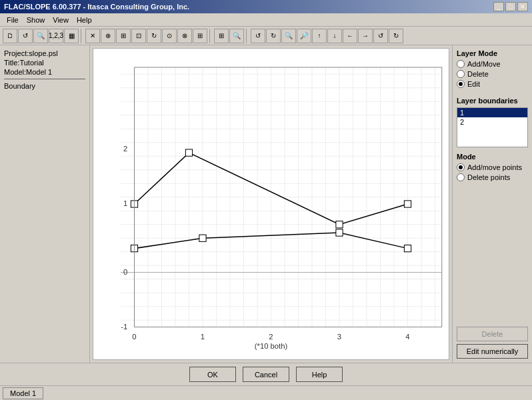  What do you see at coordinates (492, 74) in the screenshot?
I see `radio-delete: Delete` at bounding box center [492, 74].